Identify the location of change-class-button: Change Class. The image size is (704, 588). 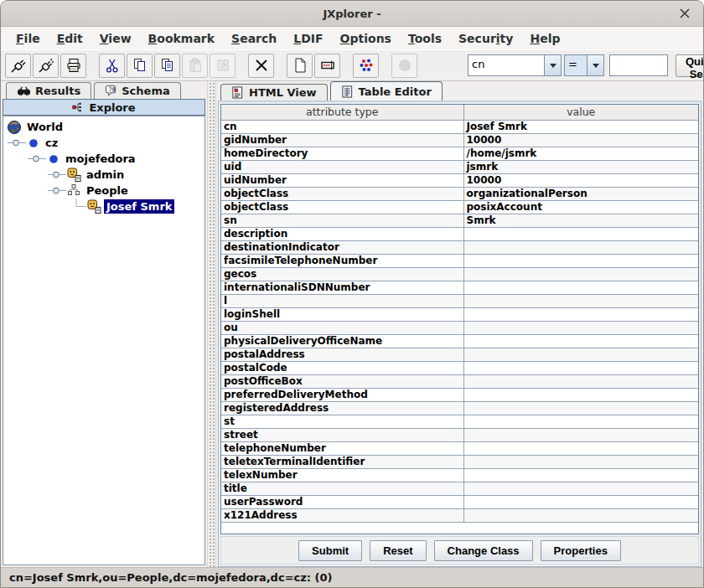
(484, 551).